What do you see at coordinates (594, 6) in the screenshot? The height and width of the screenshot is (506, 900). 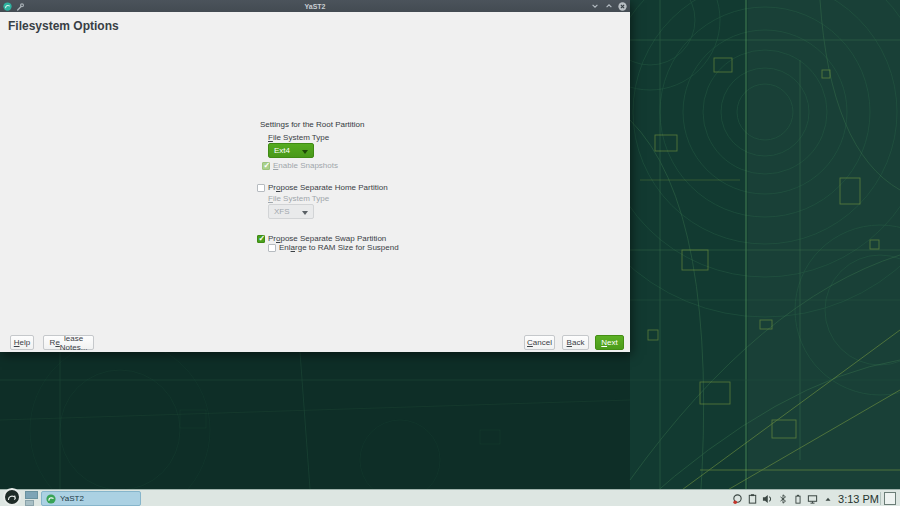 I see `minimize-icon` at bounding box center [594, 6].